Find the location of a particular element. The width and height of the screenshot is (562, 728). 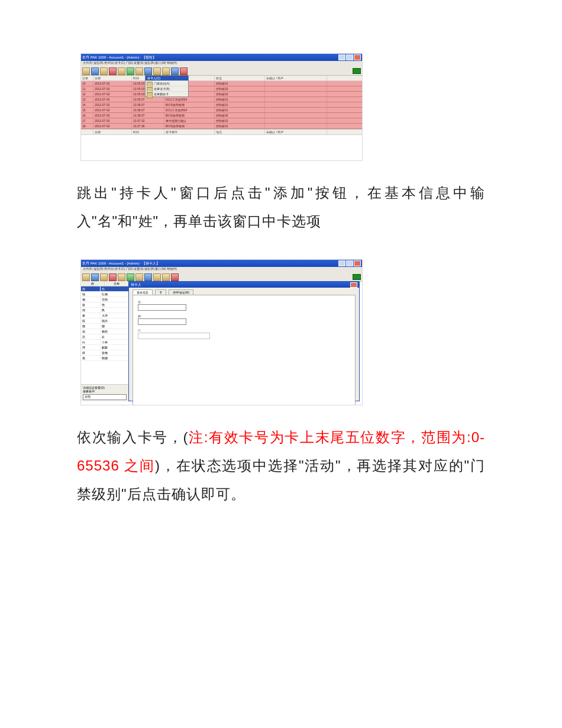

table-row: 122012-07-0213:05:03BIOS故障检测控制板02 is located at coordinates (221, 95).